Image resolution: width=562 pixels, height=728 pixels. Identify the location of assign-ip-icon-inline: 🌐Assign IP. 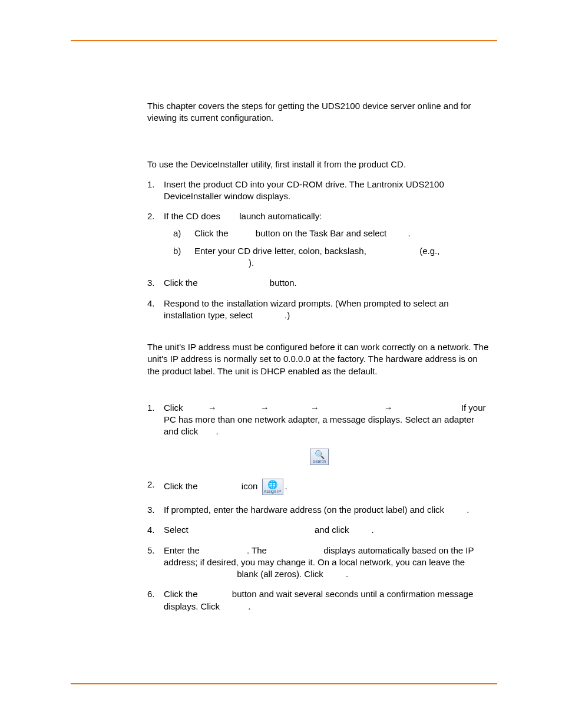
(273, 487).